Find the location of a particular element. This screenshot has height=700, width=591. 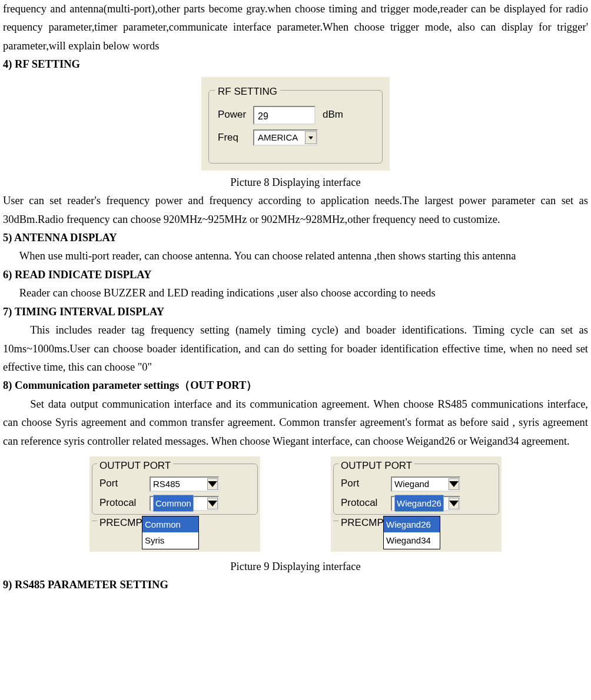

figure-8-caption: Picture 8 Displaying interface is located at coordinates (296, 182).